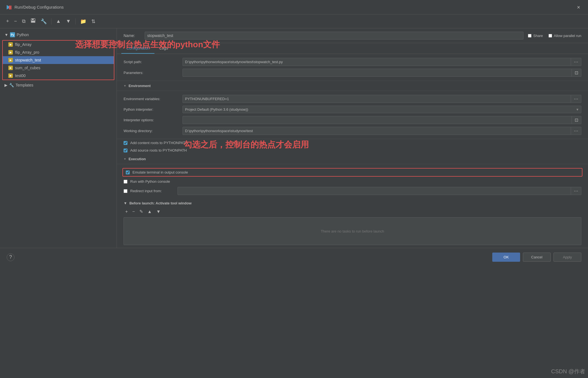  What do you see at coordinates (83, 21) in the screenshot?
I see `folder-button: 📁` at bounding box center [83, 21].